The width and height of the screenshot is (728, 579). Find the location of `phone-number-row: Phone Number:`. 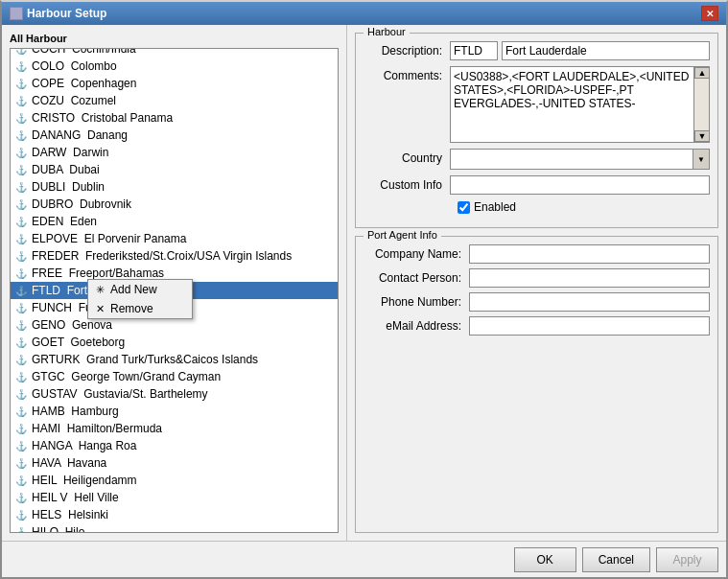

phone-number-row: Phone Number: is located at coordinates (537, 302).